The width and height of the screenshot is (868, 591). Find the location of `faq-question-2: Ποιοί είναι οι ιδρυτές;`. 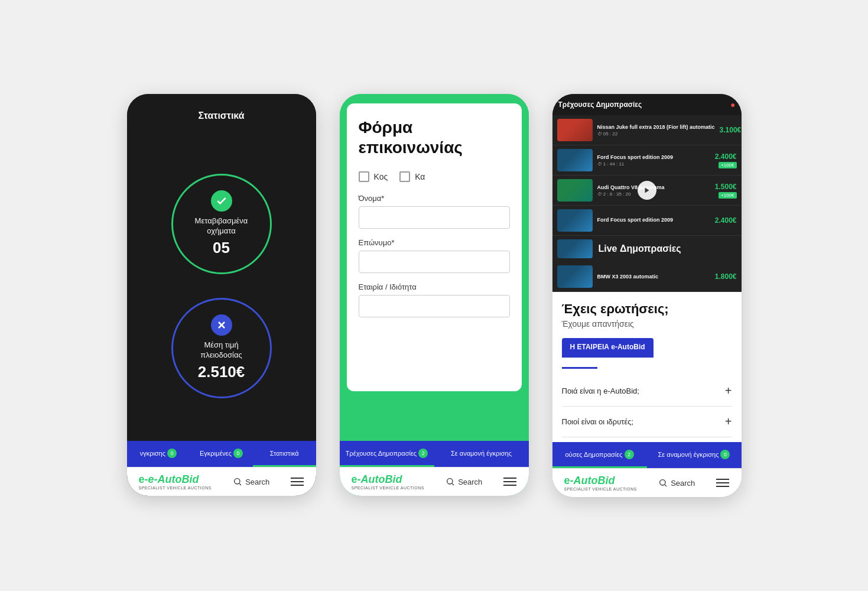

faq-question-2: Ποιοί είναι οι ιδρυτές; is located at coordinates (598, 422).